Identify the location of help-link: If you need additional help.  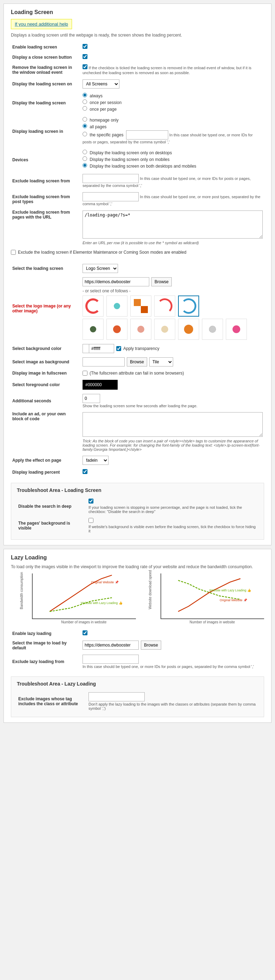
(41, 24).